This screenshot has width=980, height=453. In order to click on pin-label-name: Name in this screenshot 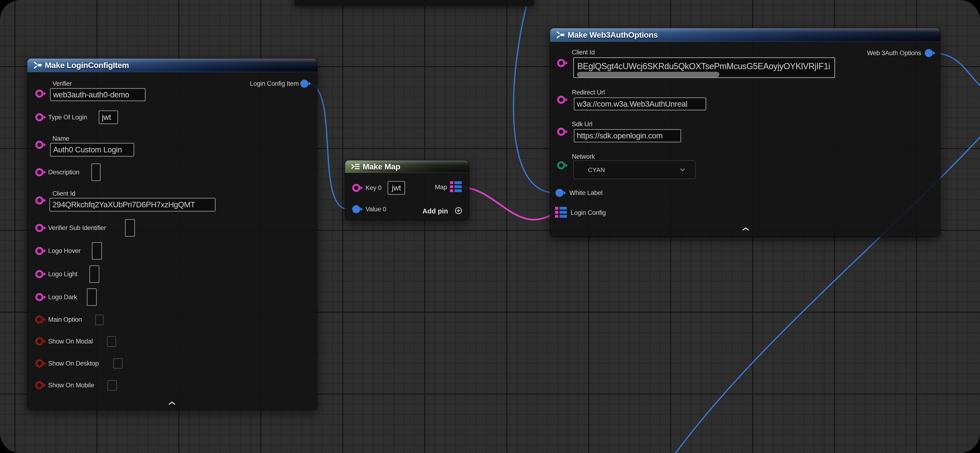, I will do `click(61, 138)`.